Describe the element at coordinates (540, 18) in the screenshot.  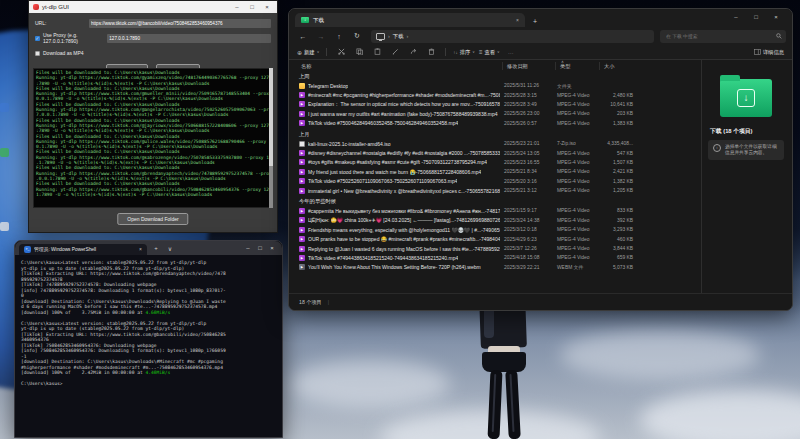
I see `explorer-tabbar: ↓ 下载 × + – □ ×` at that location.